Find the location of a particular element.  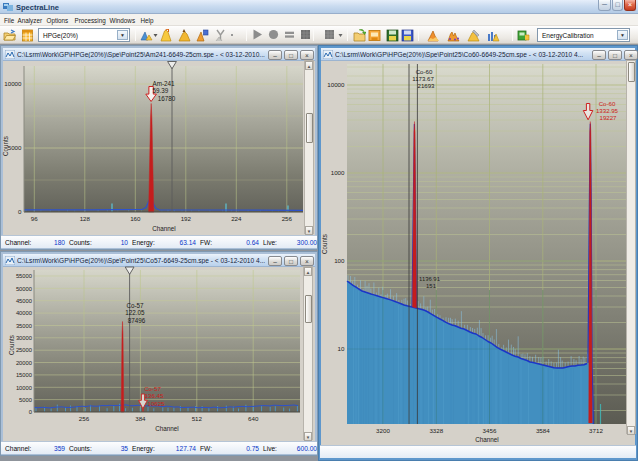

svg-text: 19227 is located at coordinates (609, 118).